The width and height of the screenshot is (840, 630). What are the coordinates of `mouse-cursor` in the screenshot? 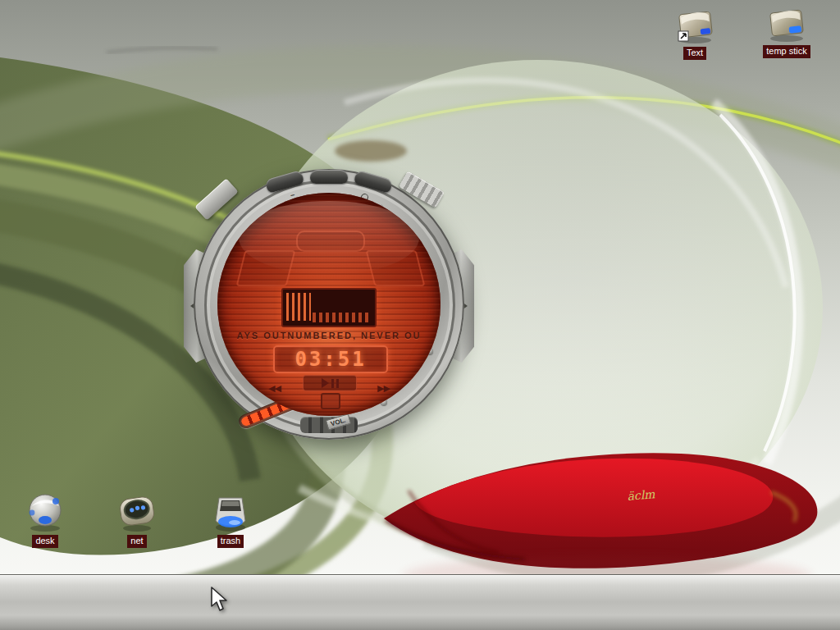 It's located at (219, 599).